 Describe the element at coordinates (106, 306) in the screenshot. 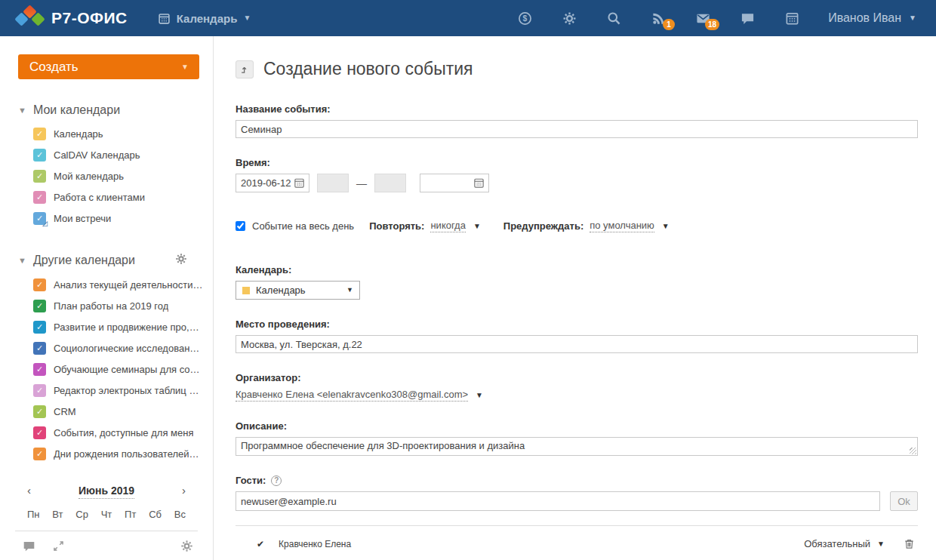

I see `calendar-item: ✓ План работы на 2019 год` at that location.